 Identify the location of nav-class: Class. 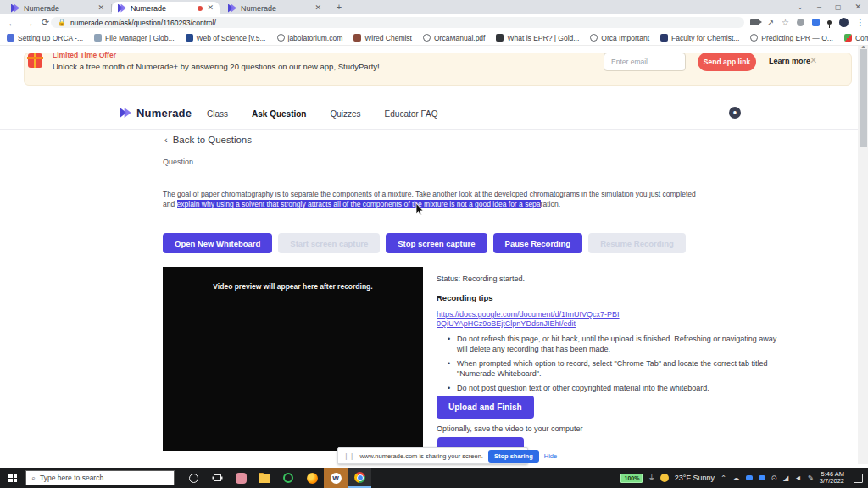
(217, 114).